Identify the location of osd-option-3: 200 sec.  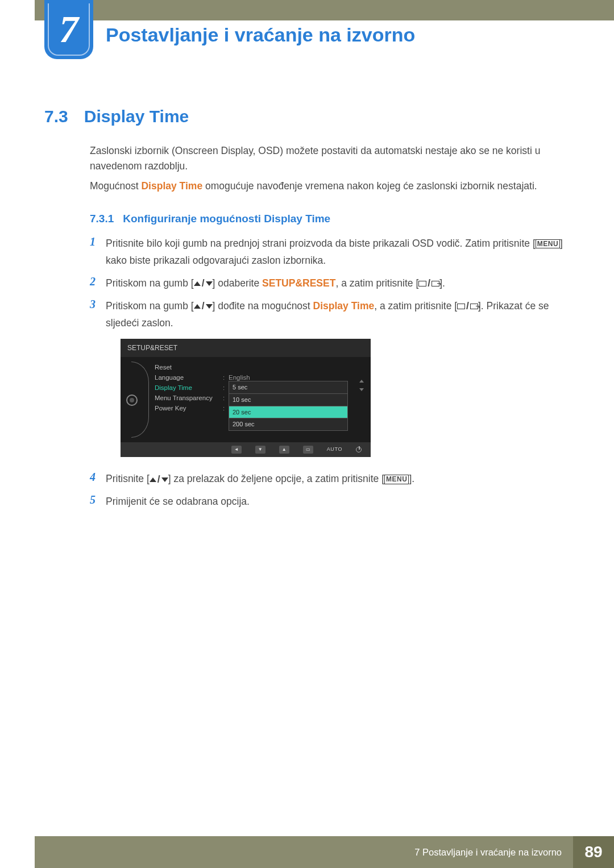
(288, 424).